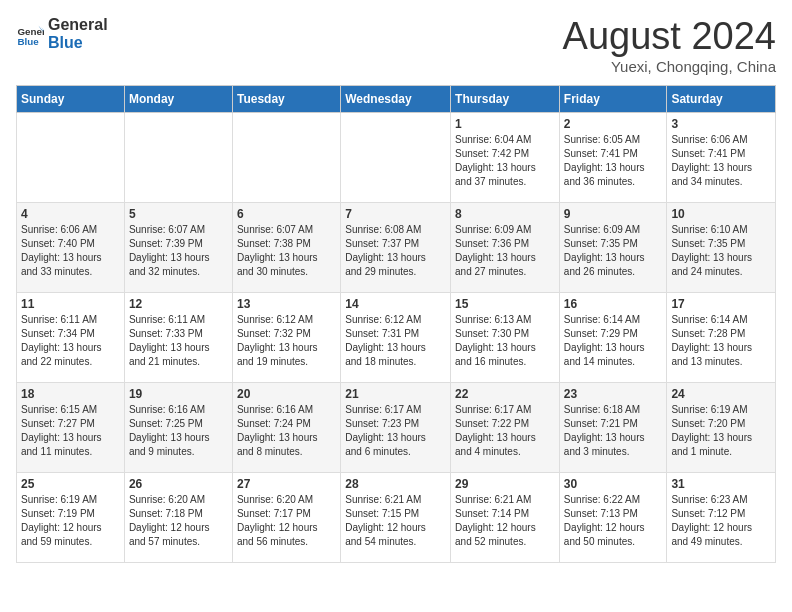 This screenshot has height=612, width=792. I want to click on day-info: Sunrise: 6:11 AM Sunset: 7:33 PM Dayligh…, so click(178, 341).